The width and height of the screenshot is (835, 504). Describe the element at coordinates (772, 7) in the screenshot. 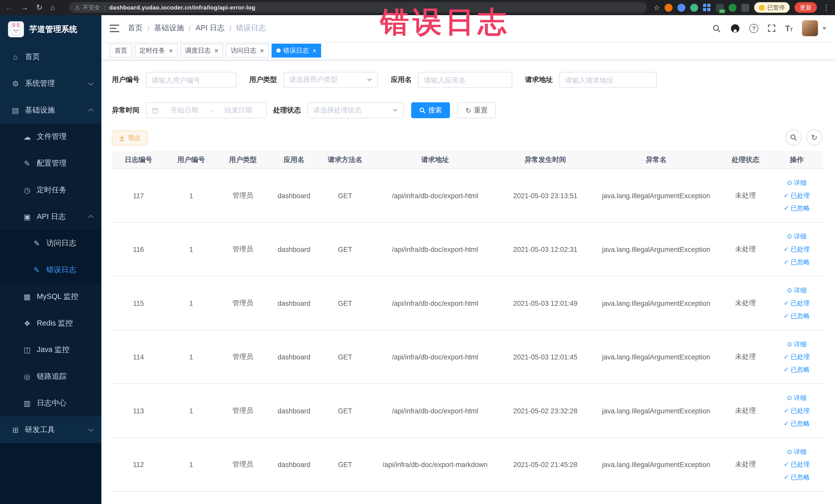

I see `paused-button: 已暂停` at that location.